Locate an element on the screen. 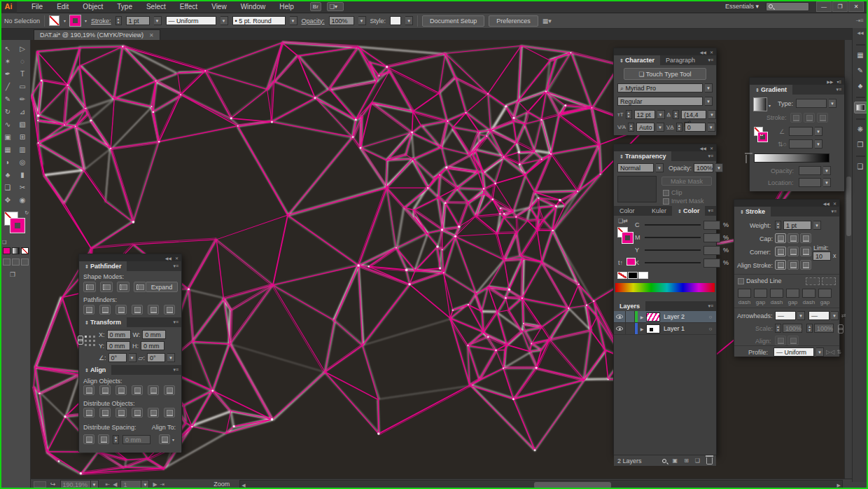  variable-width-dropdown: ▼ is located at coordinates (224, 21).